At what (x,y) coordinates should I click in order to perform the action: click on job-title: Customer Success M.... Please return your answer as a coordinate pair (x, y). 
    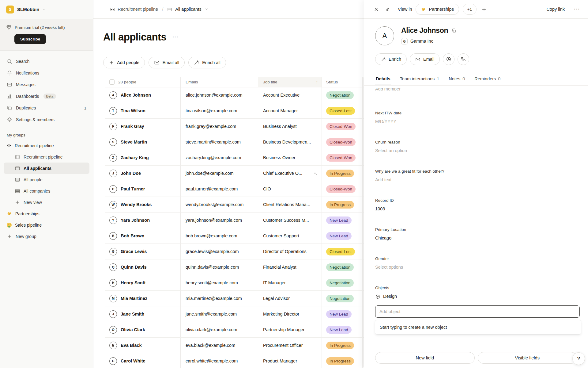
    Looking at the image, I should click on (286, 220).